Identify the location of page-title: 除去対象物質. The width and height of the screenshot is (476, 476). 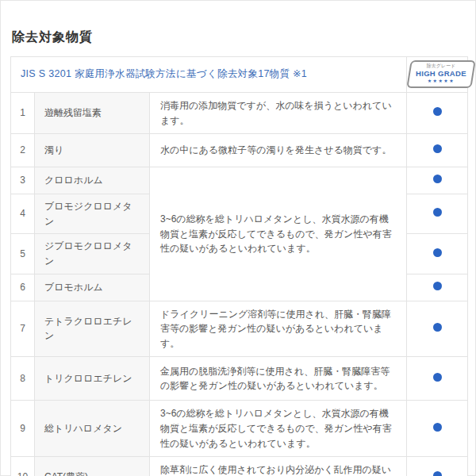
(52, 38).